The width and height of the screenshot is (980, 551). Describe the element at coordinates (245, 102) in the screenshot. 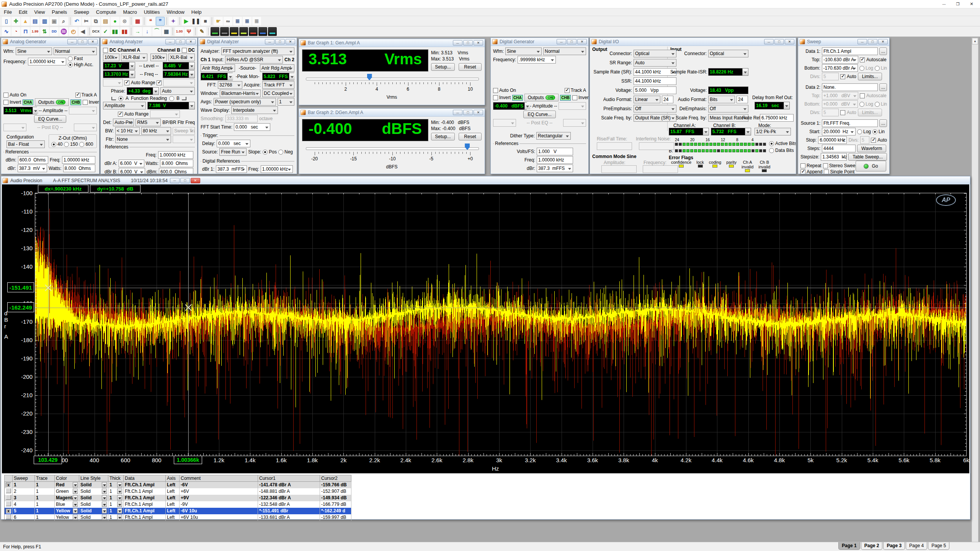

I see `averages-select: Power (spectrum only)` at that location.